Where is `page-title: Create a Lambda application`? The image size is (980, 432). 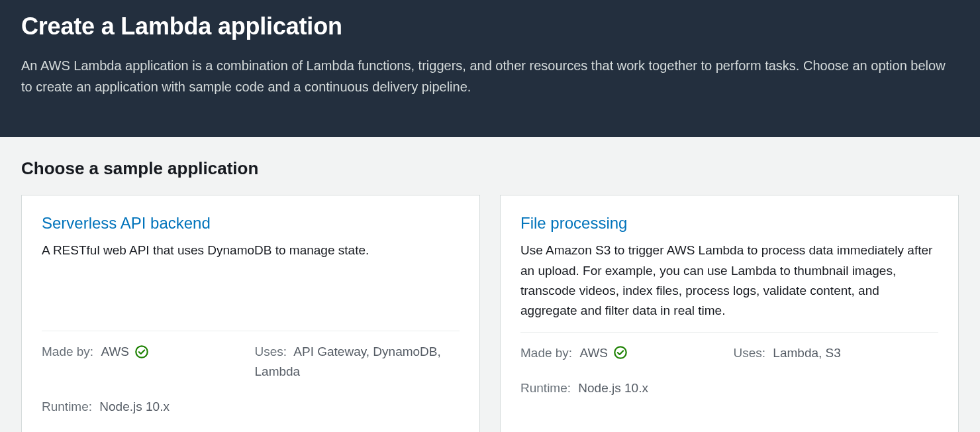 page-title: Create a Lambda application is located at coordinates (490, 27).